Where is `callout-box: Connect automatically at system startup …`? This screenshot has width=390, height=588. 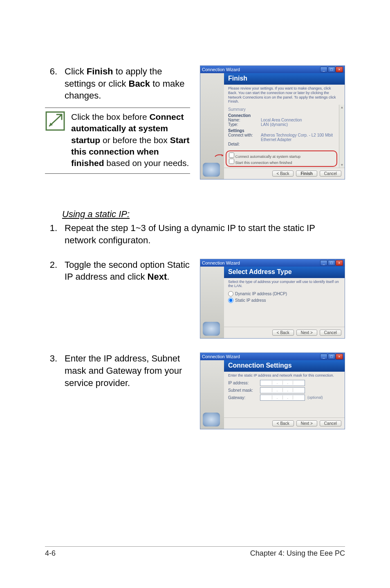
callout-box: Connect automatically at system startup … is located at coordinates (281, 159).